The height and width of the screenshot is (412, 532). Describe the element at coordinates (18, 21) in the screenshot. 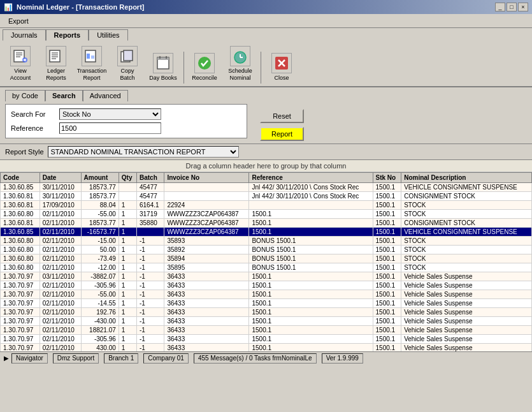

I see `menu-export: Export` at that location.